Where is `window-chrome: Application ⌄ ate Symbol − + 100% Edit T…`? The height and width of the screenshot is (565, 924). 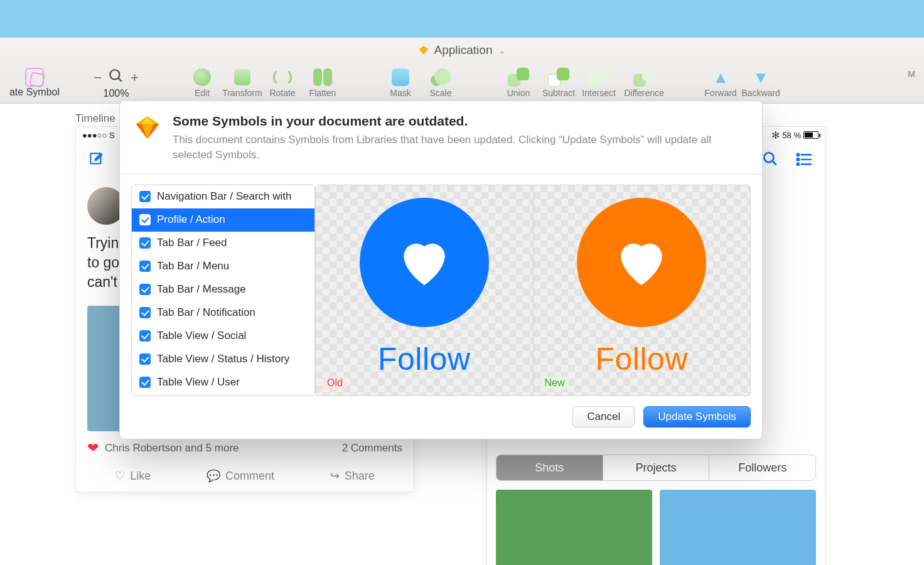 window-chrome: Application ⌄ ate Symbol − + 100% Edit T… is located at coordinates (462, 70).